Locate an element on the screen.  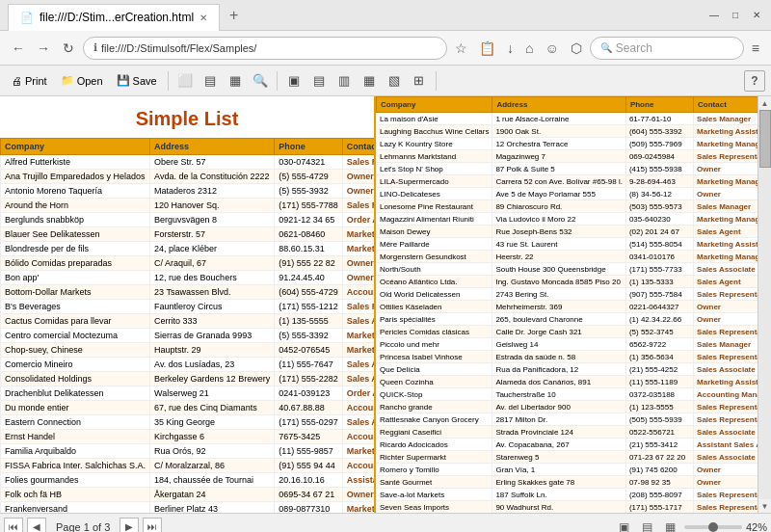
table-cell: Erling Skakkes gate 78 is located at coordinates (559, 482).